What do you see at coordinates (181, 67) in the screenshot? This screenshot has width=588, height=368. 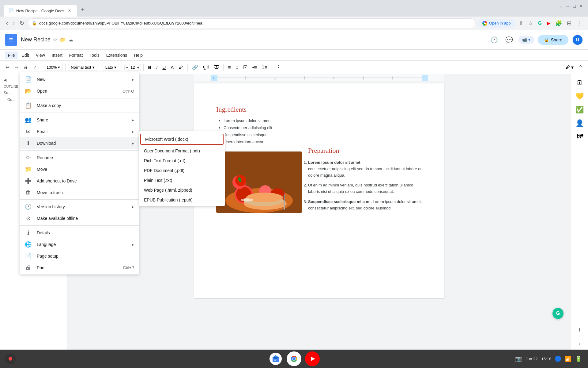 I see `highlight-button: 🖊` at bounding box center [181, 67].